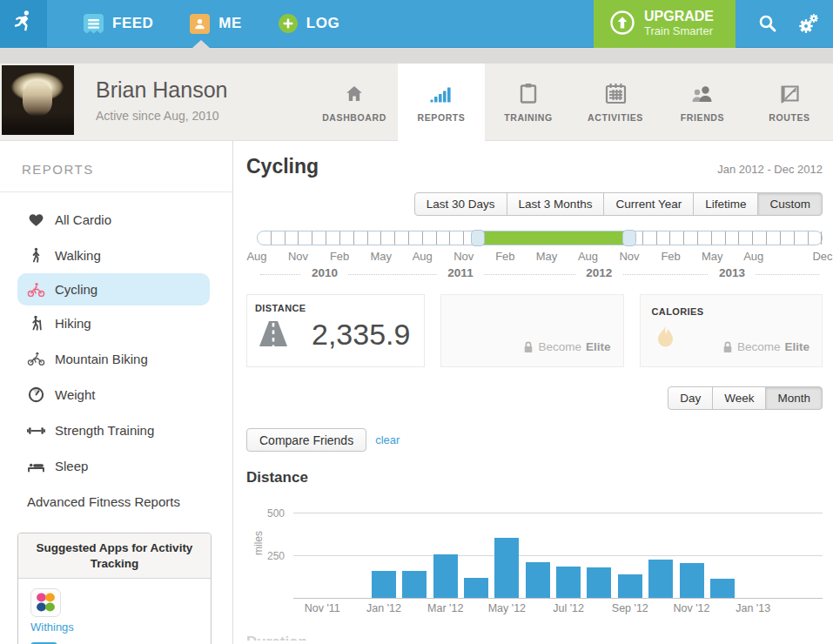 The image size is (833, 644). I want to click on sidebar-item-hiking: Hiking, so click(117, 324).